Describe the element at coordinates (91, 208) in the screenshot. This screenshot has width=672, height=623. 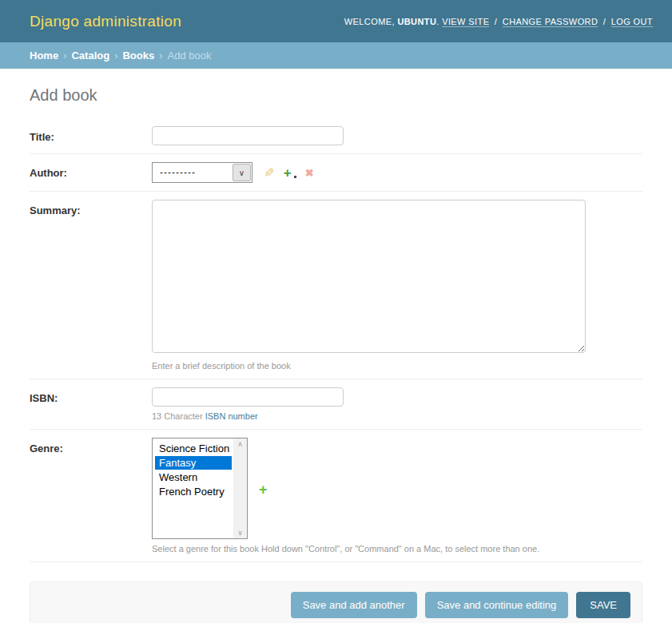
I see `summary-label: Summary:` at that location.